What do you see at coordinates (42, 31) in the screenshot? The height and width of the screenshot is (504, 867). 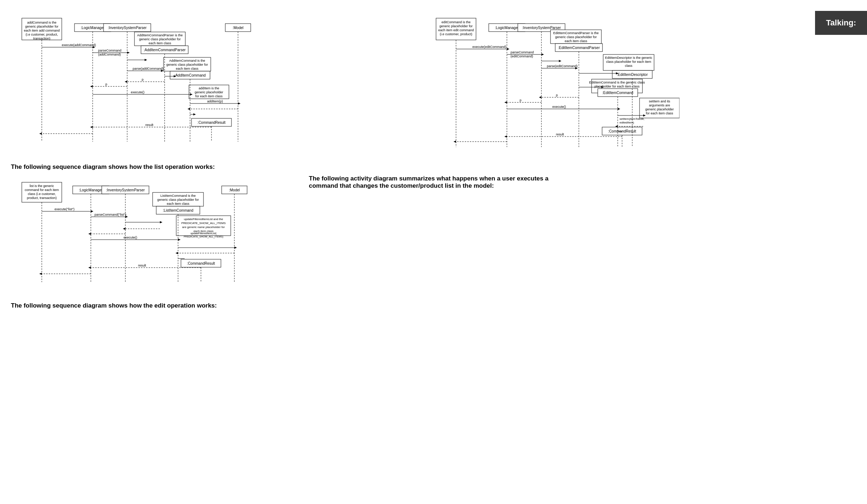 I see `svg-text: each item add command` at bounding box center [42, 31].